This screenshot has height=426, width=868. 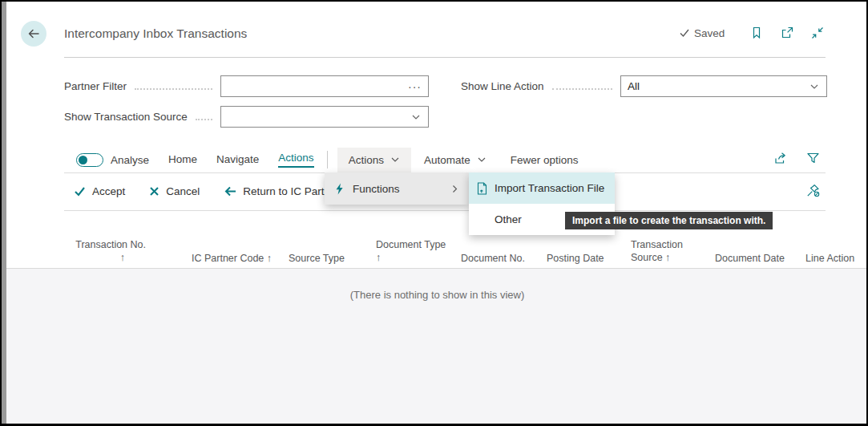 I want to click on tab-navigate: Navigate, so click(x=237, y=160).